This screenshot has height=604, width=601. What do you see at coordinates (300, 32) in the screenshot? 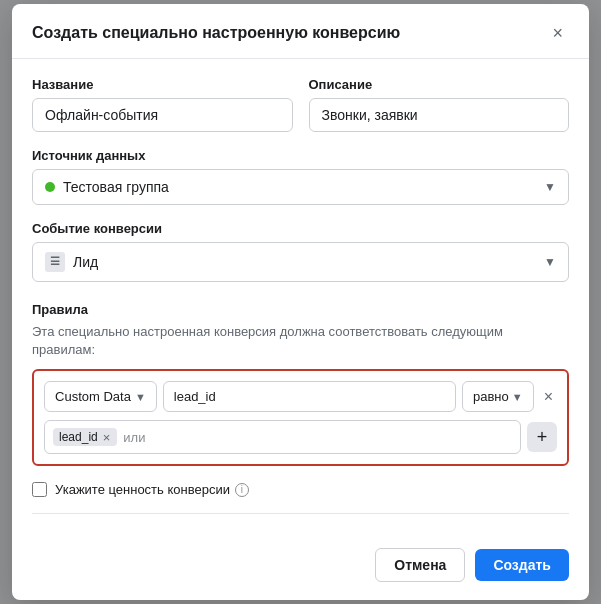
I see `modal-header: Создать специально настроенную конверсию…` at bounding box center [300, 32].